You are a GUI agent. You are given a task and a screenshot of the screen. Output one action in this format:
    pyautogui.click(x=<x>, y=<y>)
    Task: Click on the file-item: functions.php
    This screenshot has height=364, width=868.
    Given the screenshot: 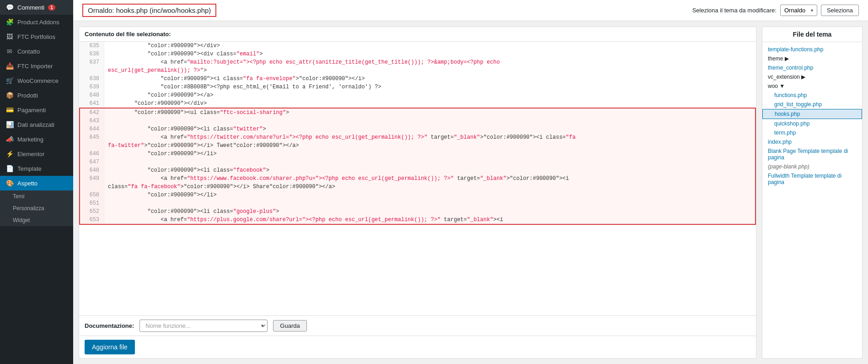 What is the action you would take?
    pyautogui.click(x=812, y=95)
    